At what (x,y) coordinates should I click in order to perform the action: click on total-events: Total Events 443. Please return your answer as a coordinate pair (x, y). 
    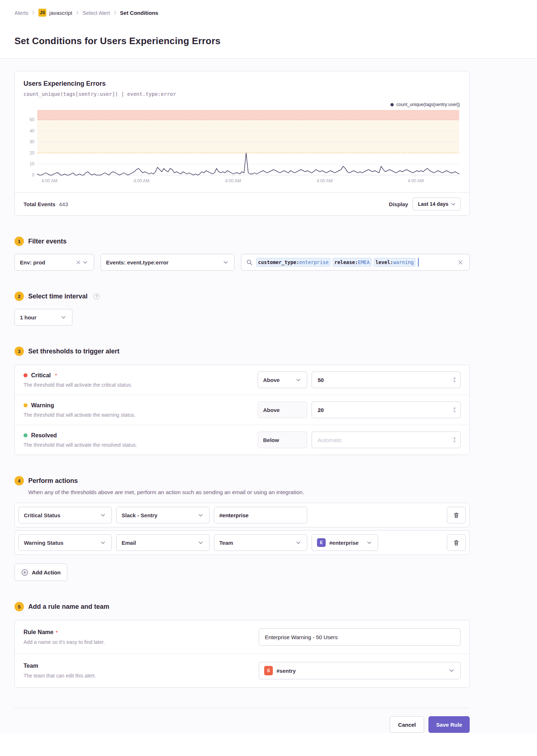
    Looking at the image, I should click on (46, 204).